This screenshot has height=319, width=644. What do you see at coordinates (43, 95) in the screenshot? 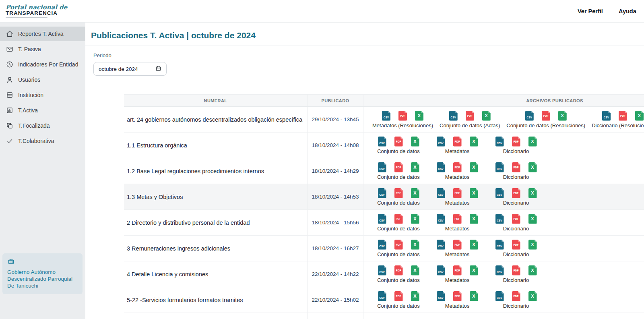
I see `sidebar-item-instituci-n: Institución` at bounding box center [43, 95].